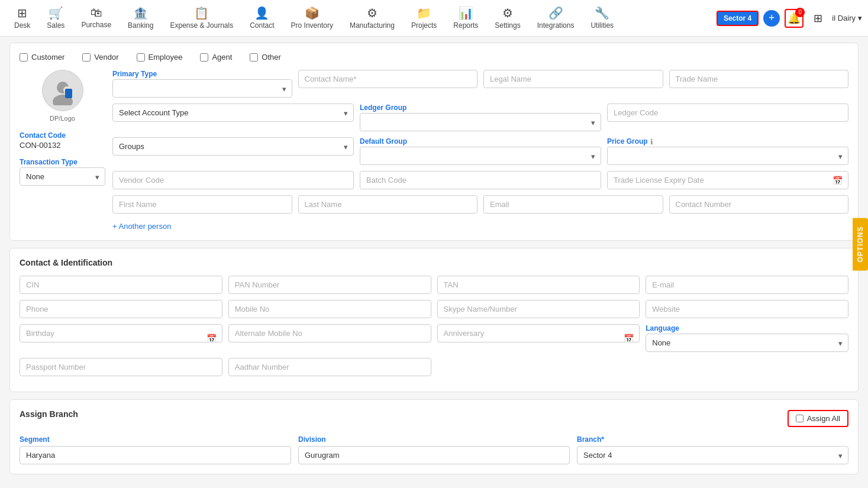 The width and height of the screenshot is (868, 488). Describe the element at coordinates (728, 117) in the screenshot. I see `ledger-code-group` at that location.